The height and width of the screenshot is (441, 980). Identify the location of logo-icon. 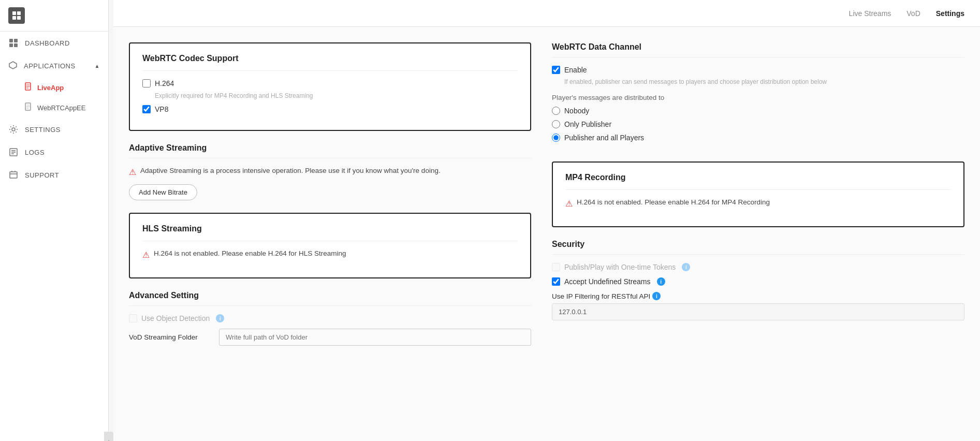
(17, 16).